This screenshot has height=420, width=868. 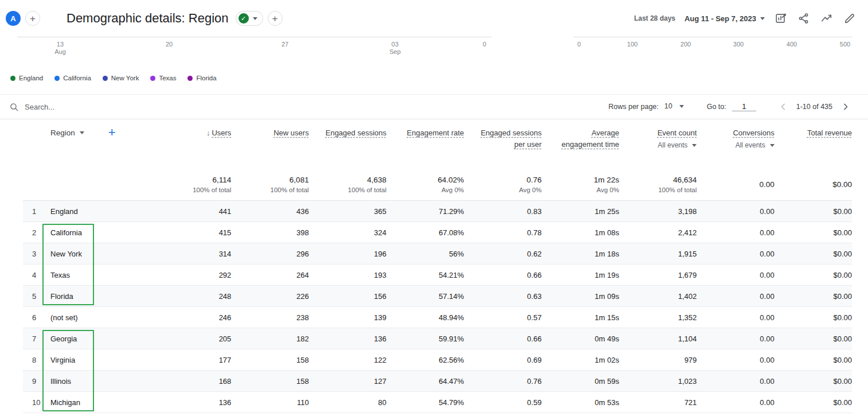 I want to click on column-header-text: Engaged sessions per user, so click(x=511, y=139).